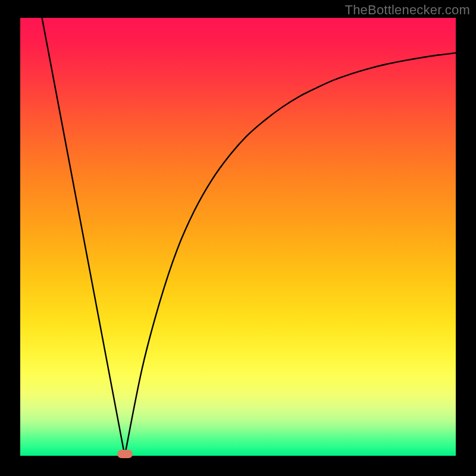 Image resolution: width=476 pixels, height=476 pixels. Describe the element at coordinates (125, 454) in the screenshot. I see `min-marker` at that location.